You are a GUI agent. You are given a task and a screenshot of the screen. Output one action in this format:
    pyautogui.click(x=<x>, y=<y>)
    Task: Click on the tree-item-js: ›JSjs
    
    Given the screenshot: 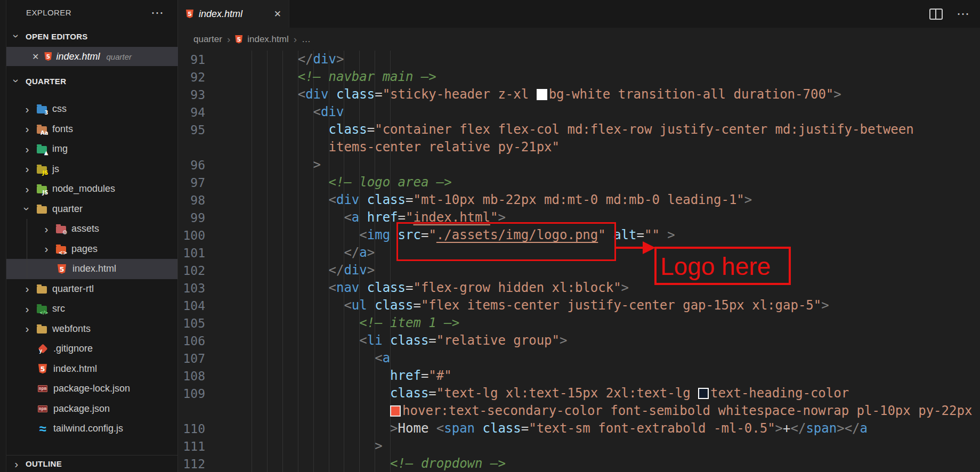 What is the action you would take?
    pyautogui.click(x=92, y=169)
    